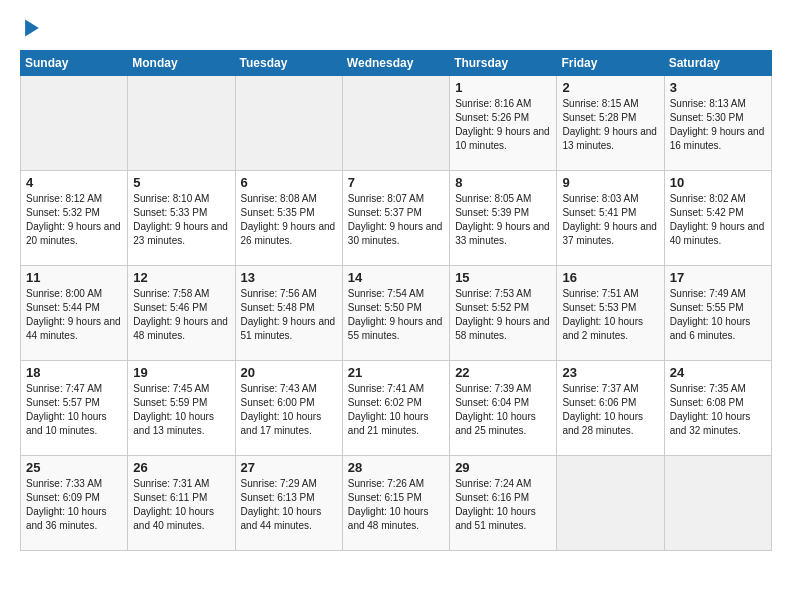 The height and width of the screenshot is (612, 792). What do you see at coordinates (289, 372) in the screenshot?
I see `day-number: 20` at bounding box center [289, 372].